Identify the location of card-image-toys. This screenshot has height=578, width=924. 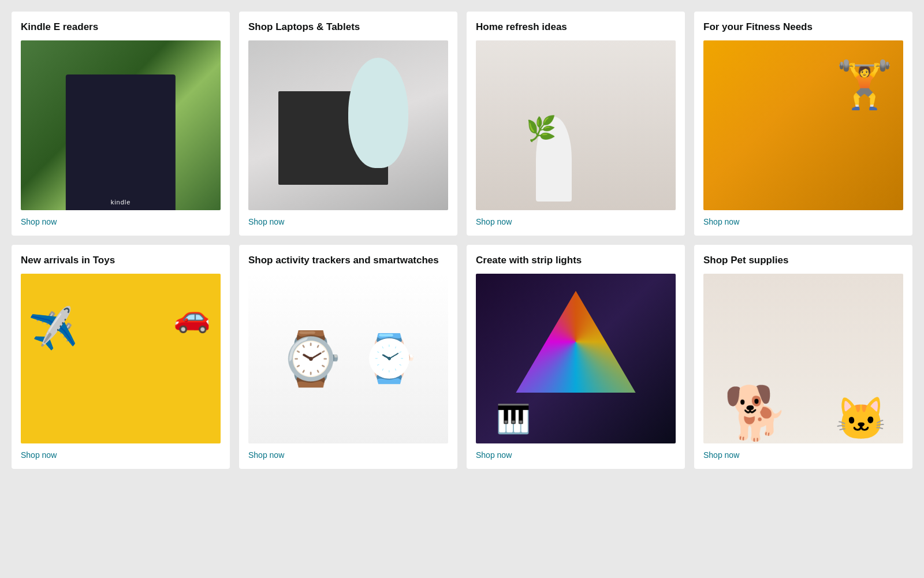
(121, 359).